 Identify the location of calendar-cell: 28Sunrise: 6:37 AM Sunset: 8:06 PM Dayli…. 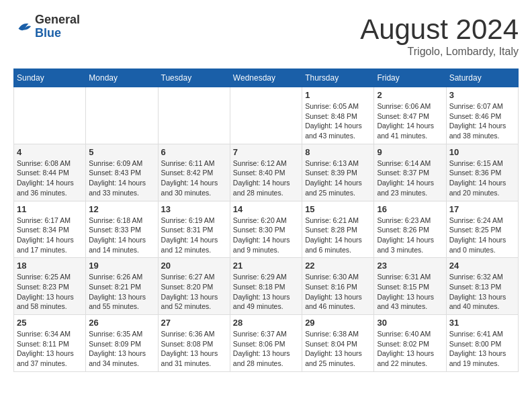
(266, 344).